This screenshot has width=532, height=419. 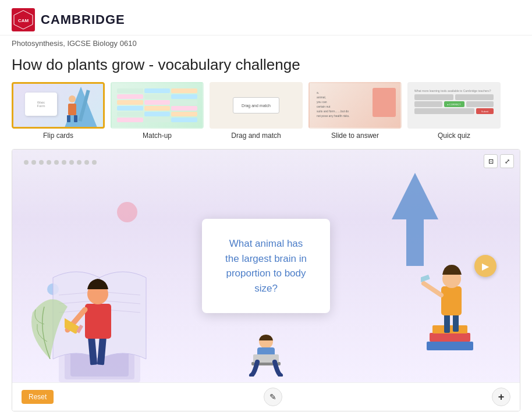 I want to click on thumb-slide-to-answer-label: Slide to answer, so click(x=355, y=136).